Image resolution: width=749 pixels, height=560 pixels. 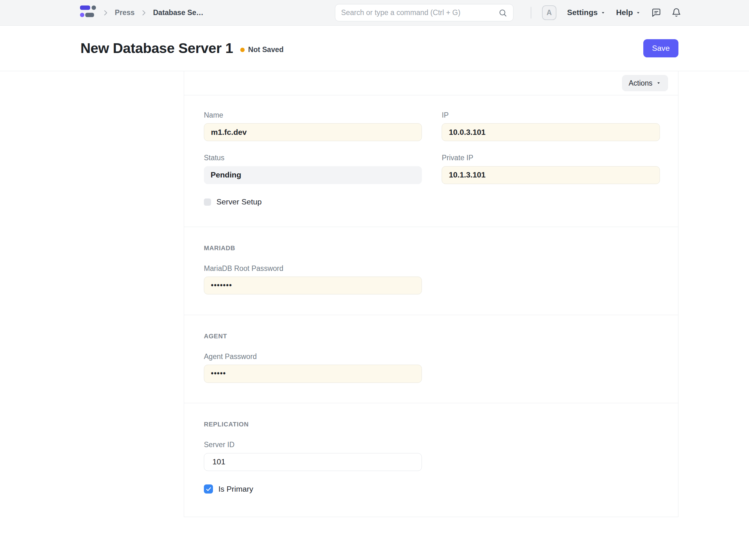 I want to click on breadcrumb: Press Database Se…, so click(x=142, y=13).